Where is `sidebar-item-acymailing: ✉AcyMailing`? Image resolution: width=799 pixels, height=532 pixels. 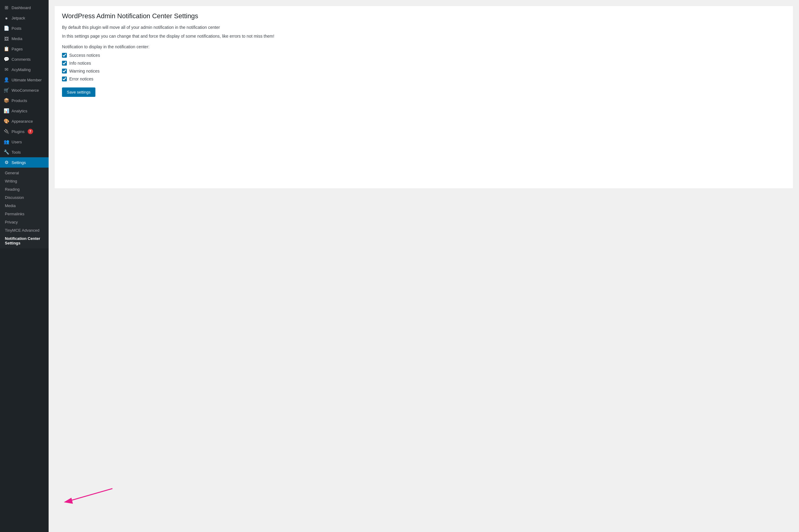 sidebar-item-acymailing: ✉AcyMailing is located at coordinates (24, 70).